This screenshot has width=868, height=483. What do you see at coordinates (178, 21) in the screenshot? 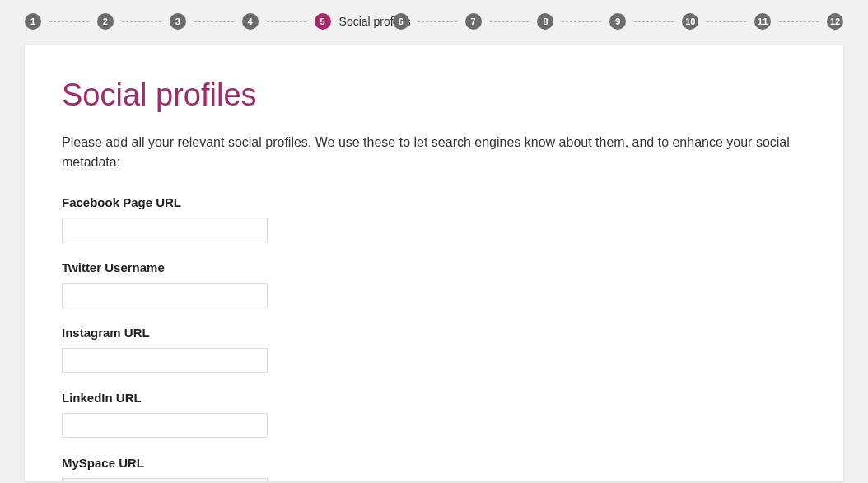
I see `step-3-circle: 3` at bounding box center [178, 21].